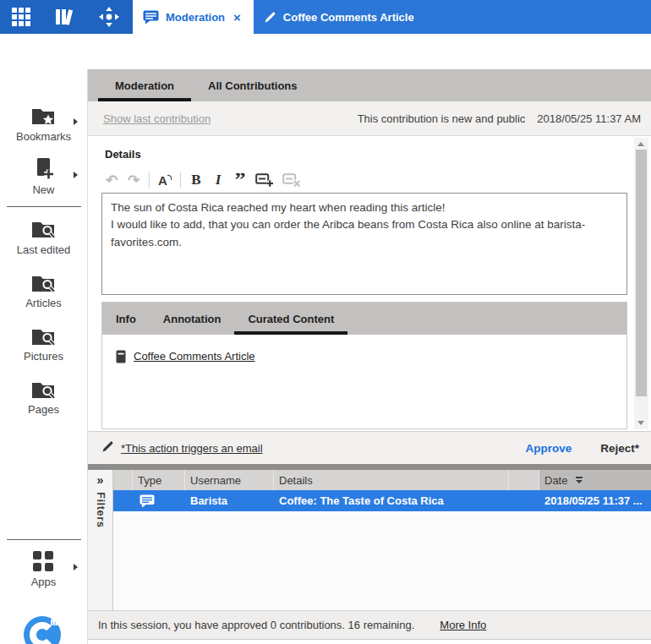  What do you see at coordinates (112, 181) in the screenshot?
I see `undo-icon: ↶` at bounding box center [112, 181].